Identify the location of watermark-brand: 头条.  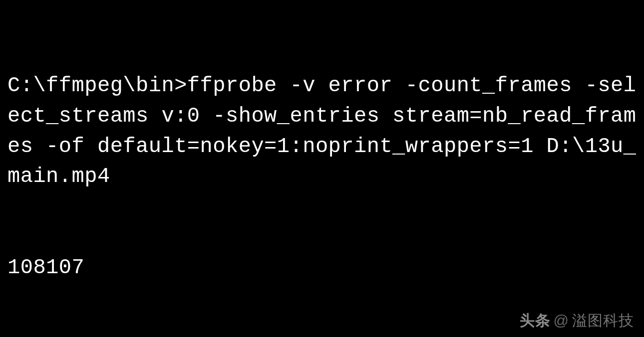
(535, 321).